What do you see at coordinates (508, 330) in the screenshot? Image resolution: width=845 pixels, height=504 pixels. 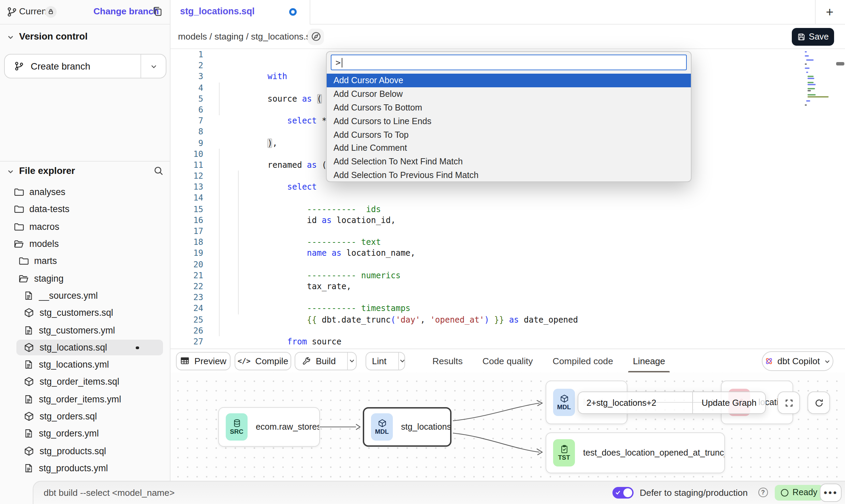 I see `code-line: 26` at bounding box center [508, 330].